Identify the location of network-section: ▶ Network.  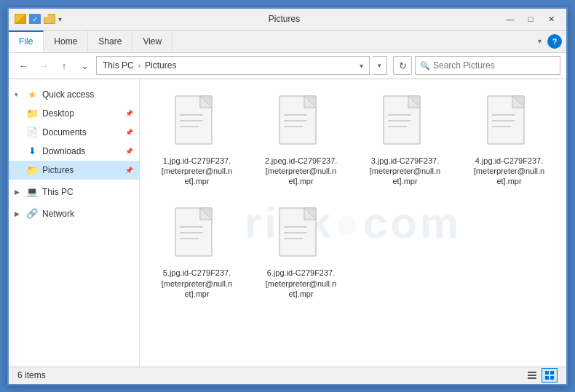
(74, 214).